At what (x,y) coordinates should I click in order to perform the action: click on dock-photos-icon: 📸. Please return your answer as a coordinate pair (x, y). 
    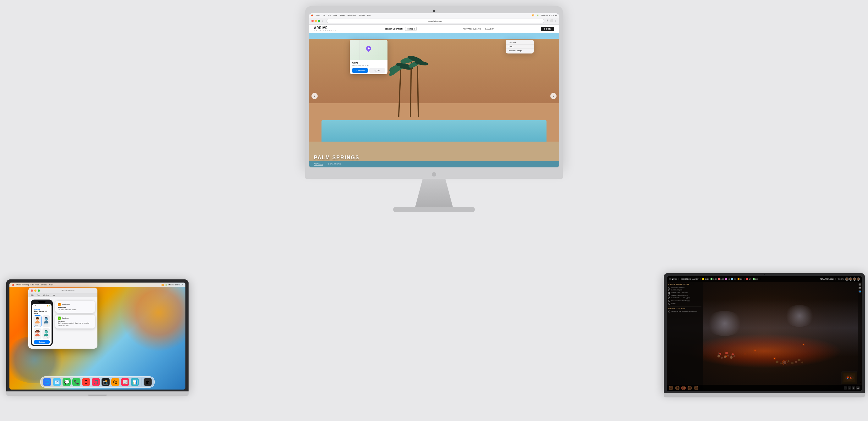
    Looking at the image, I should click on (105, 382).